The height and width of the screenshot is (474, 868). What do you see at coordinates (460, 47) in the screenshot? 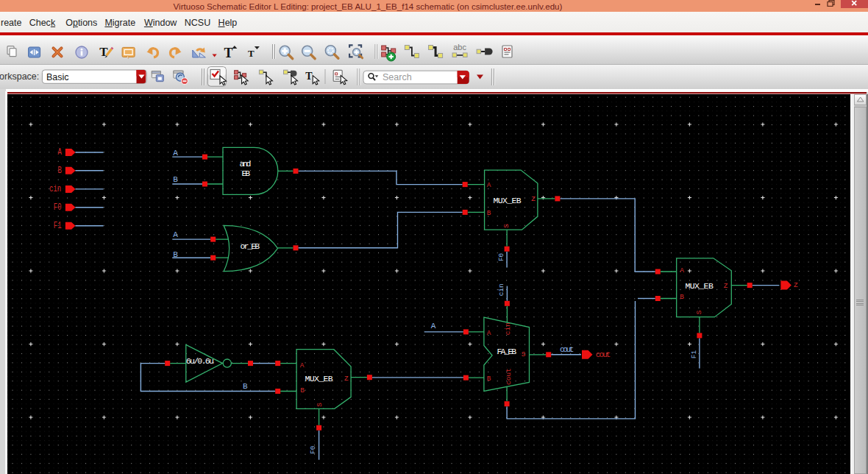
I see `svg-text: abc` at bounding box center [460, 47].